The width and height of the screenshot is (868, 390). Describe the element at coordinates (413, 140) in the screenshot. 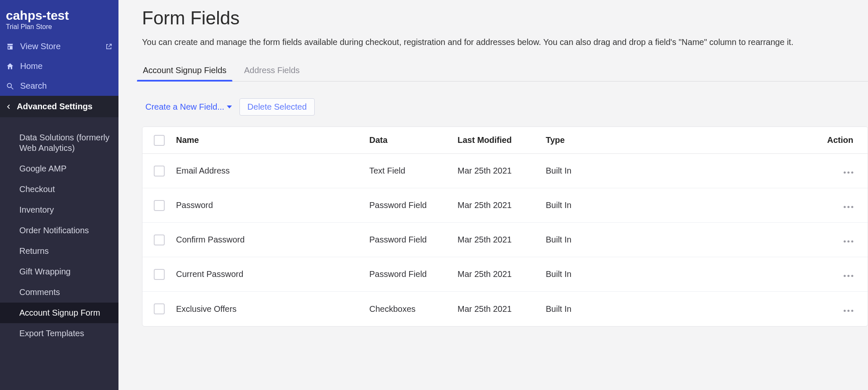

I see `col-data: Data` at that location.